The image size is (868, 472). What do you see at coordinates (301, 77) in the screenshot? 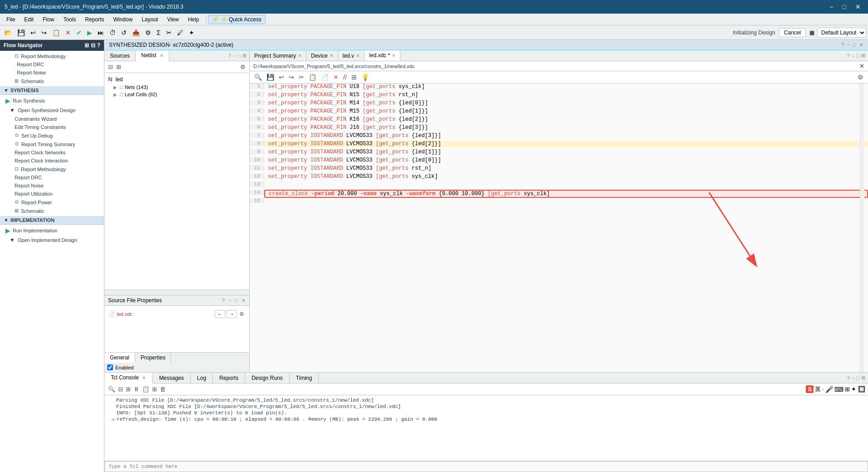
I see `editor-cut-btn: ✂` at bounding box center [301, 77].